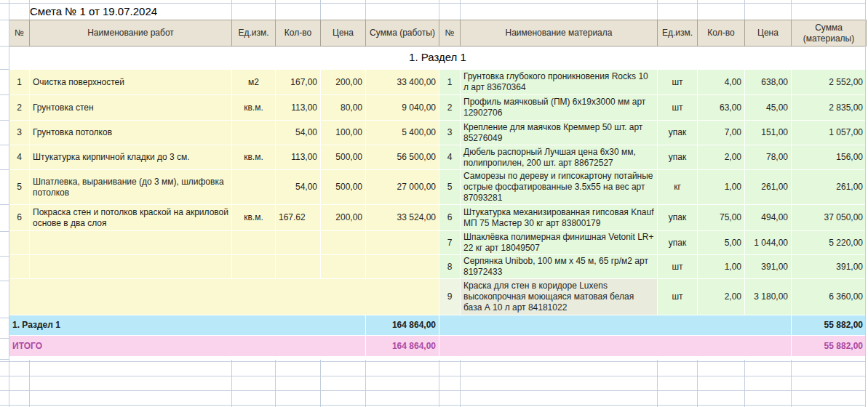 This screenshot has height=407, width=868. Describe the element at coordinates (829, 133) in the screenshot. I see `materials-cell-sum: 1 057,00` at that location.